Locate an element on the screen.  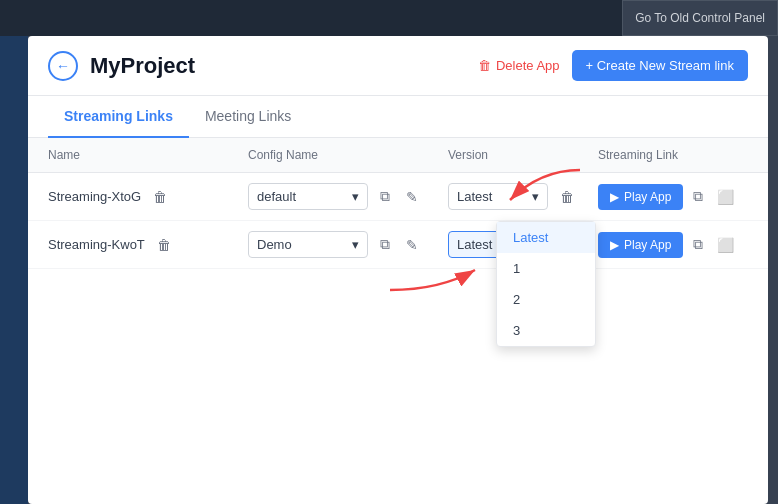
row1-version-value: Latest is located at coordinates (474, 196).